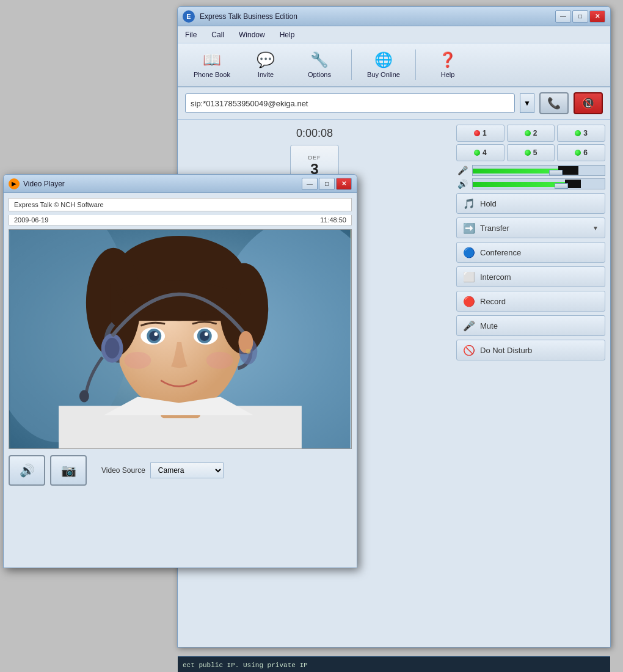 The height and width of the screenshot is (672, 623). Describe the element at coordinates (493, 302) in the screenshot. I see `record-label: Record` at that location.